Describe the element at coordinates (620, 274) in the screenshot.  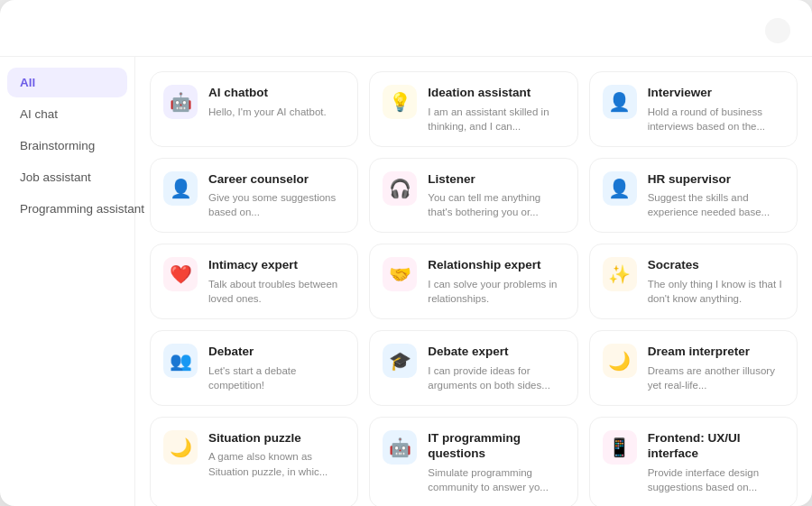
I see `card-icon-socrates: ✨` at that location.